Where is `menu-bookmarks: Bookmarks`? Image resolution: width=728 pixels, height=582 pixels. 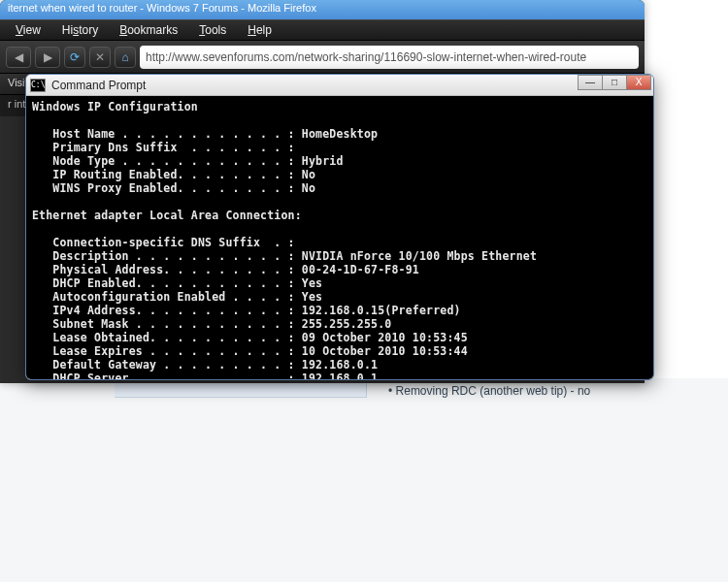 menu-bookmarks: Bookmarks is located at coordinates (149, 30).